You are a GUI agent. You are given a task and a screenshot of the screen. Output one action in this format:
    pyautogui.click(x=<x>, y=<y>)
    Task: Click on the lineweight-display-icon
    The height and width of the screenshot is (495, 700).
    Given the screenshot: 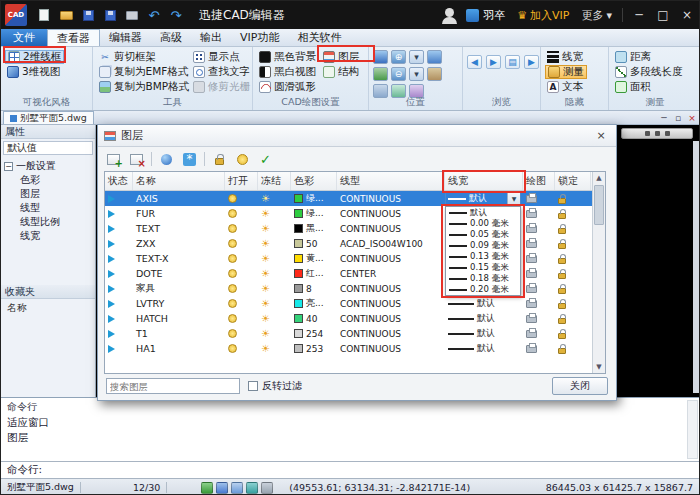 What is the action you would take?
    pyautogui.click(x=267, y=488)
    